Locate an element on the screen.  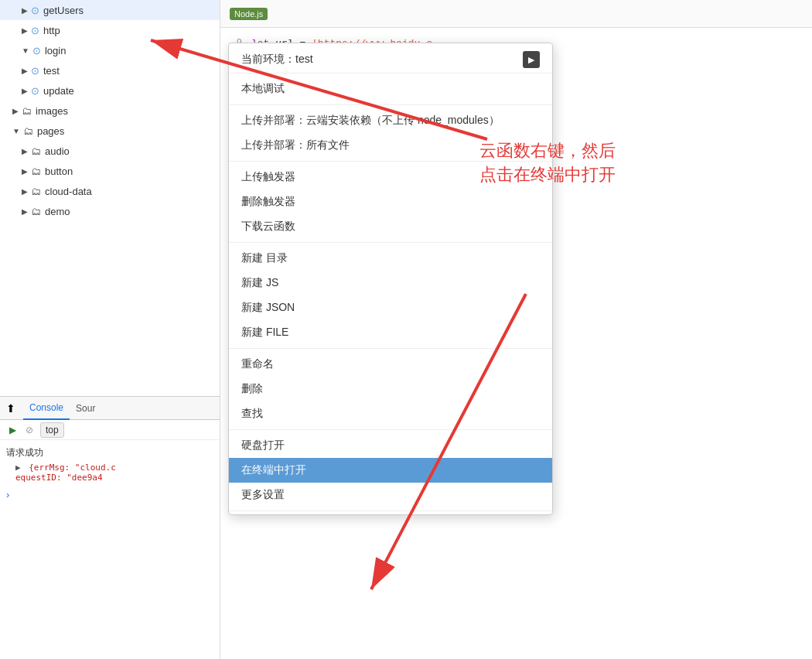
nodejs-badge: Node.js is located at coordinates (249, 14).